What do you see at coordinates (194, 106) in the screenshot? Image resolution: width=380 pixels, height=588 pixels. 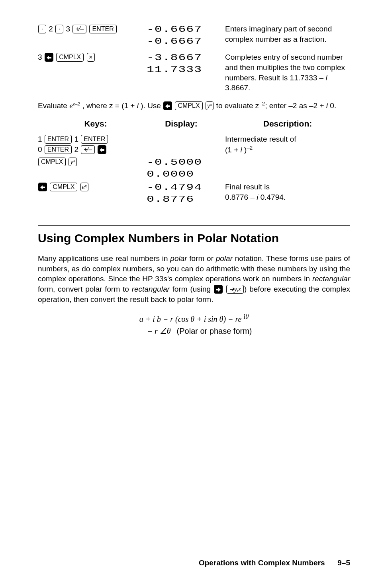 I see `evaluate-paragraph: Evaluate ez–2 , where z = (1 + i ). Use …` at bounding box center [194, 106].